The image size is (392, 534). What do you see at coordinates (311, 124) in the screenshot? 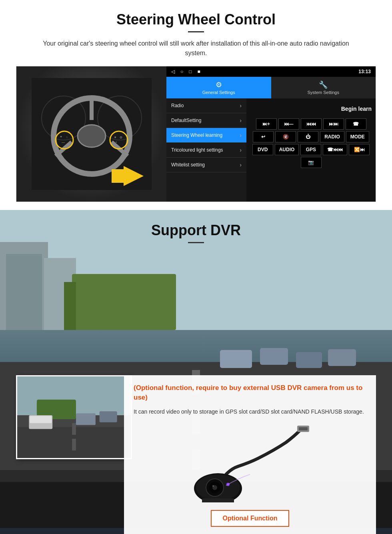
I see `ctrl-row-1: ⏭+ ⏮— ⏮⏮ ⏭⏭ ☎` at bounding box center [311, 124].